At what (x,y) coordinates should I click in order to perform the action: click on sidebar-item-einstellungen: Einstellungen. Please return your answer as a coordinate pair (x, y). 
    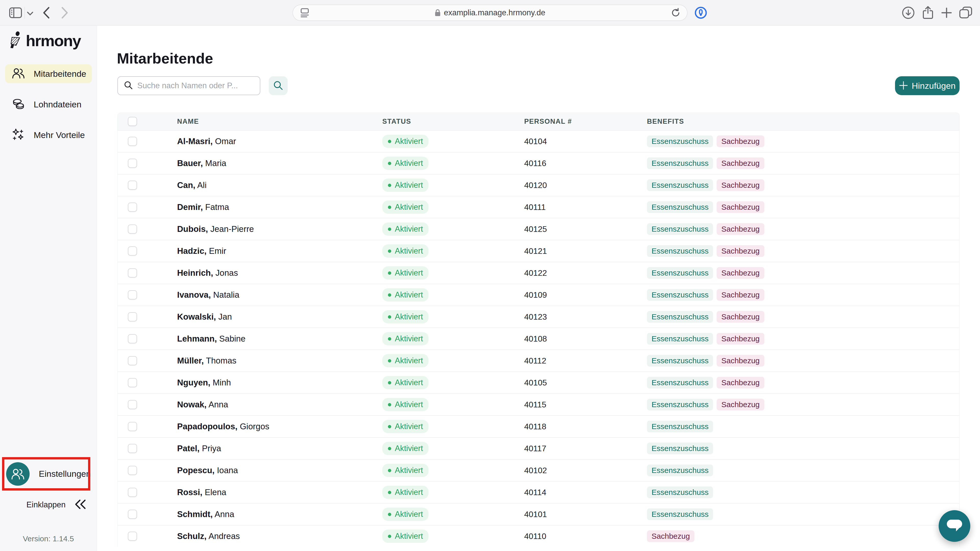
    Looking at the image, I should click on (46, 474).